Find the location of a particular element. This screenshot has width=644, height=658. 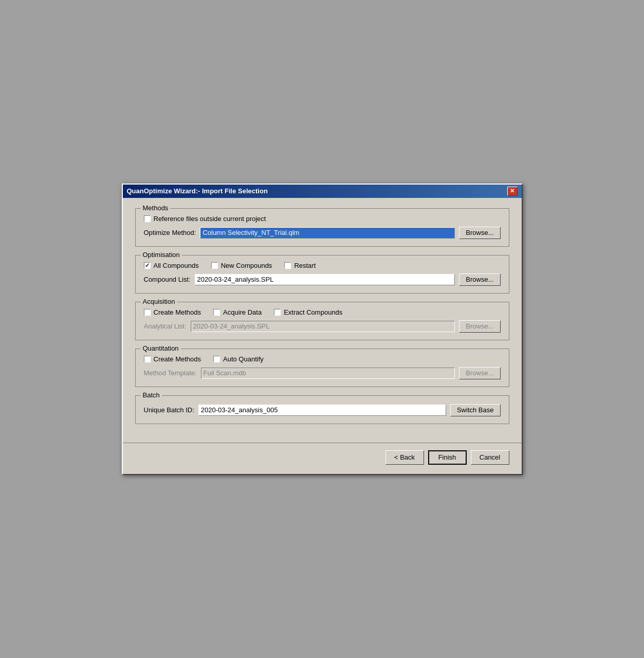

batch-group: Batch Unique Batch ID: Switch Base is located at coordinates (322, 410).